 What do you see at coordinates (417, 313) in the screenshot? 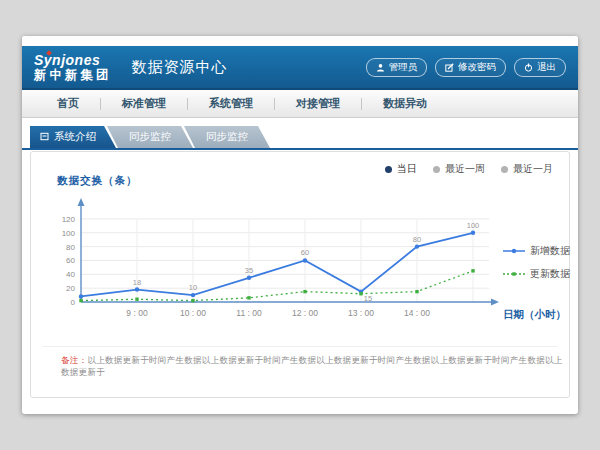
I see `svg-text: 14 : 00` at bounding box center [417, 313].